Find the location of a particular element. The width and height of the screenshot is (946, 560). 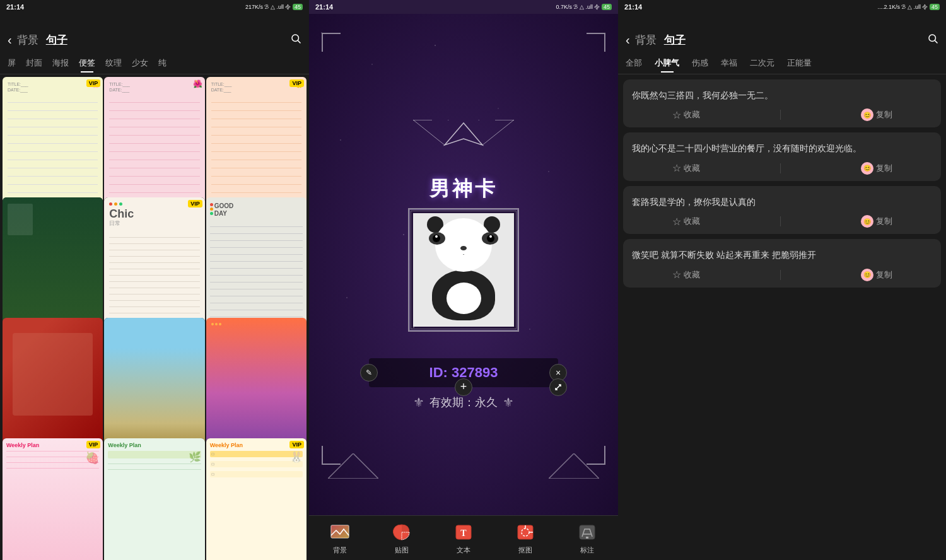

card-portrait-frame: - is located at coordinates (464, 270).